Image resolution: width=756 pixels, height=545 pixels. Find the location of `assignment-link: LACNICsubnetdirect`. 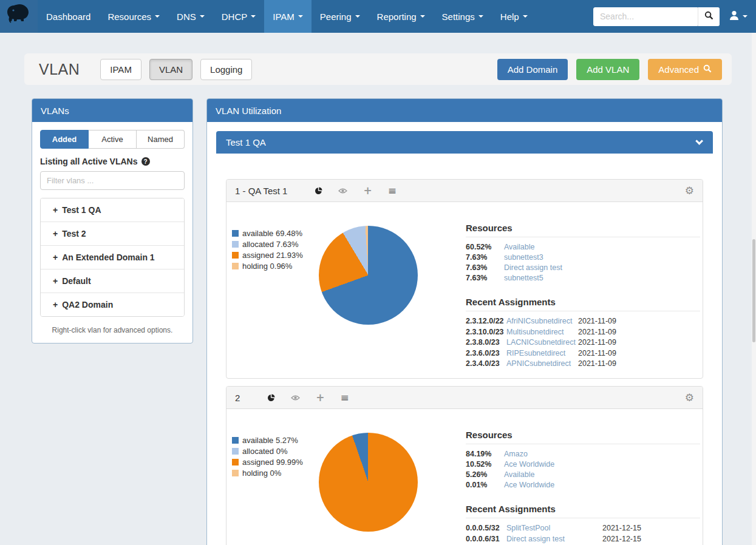

assignment-link: LACNICsubnetdirect is located at coordinates (542, 343).